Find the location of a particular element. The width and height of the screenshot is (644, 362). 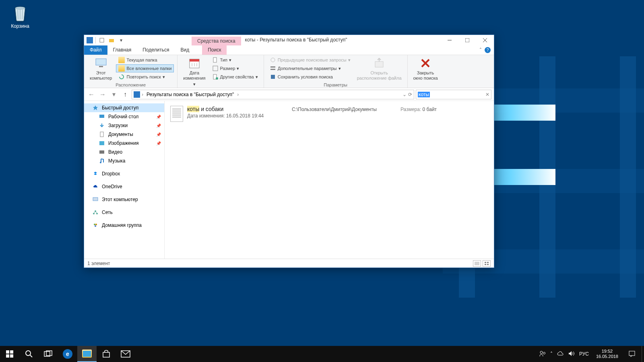

search-tools-context-tab: Средства поиска is located at coordinates (217, 41).